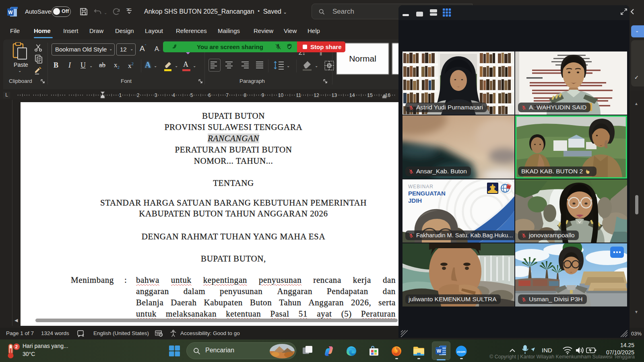  What do you see at coordinates (174, 95) in the screenshot?
I see `svg-text: 4` at bounding box center [174, 95].